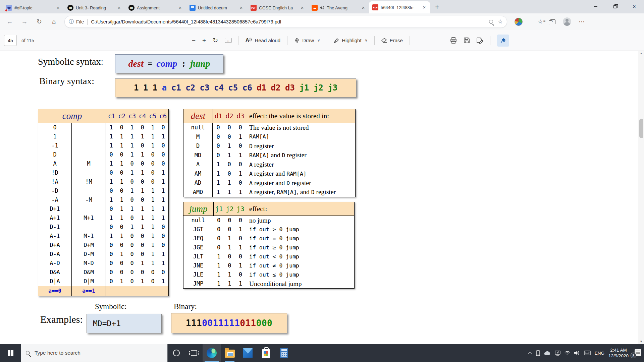 The height and width of the screenshot is (362, 644). What do you see at coordinates (71, 21) in the screenshot?
I see `page-info-icon: ⓘ` at bounding box center [71, 21].